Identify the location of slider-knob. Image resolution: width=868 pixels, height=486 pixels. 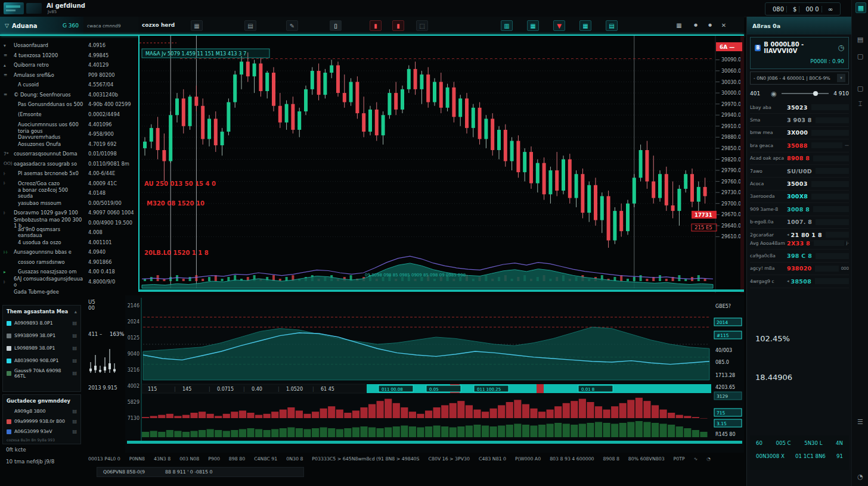
(816, 94).